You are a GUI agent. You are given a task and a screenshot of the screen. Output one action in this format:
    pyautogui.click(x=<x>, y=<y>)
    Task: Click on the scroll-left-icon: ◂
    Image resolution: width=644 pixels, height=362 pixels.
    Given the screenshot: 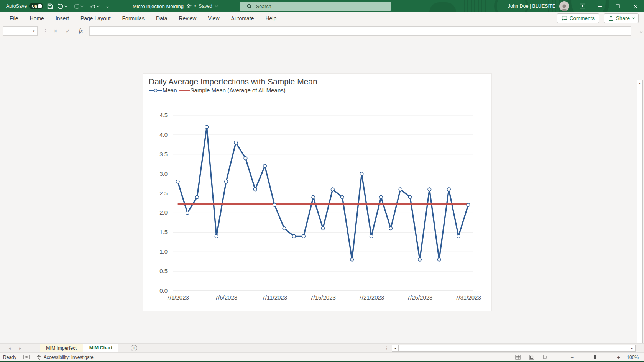 What is the action you would take?
    pyautogui.click(x=396, y=348)
    